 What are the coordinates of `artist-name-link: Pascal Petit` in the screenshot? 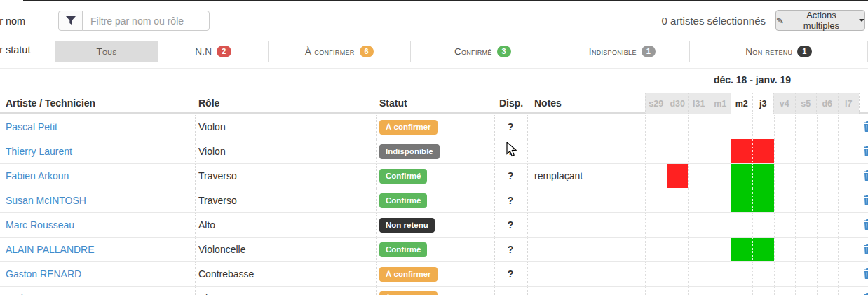 It's located at (32, 127).